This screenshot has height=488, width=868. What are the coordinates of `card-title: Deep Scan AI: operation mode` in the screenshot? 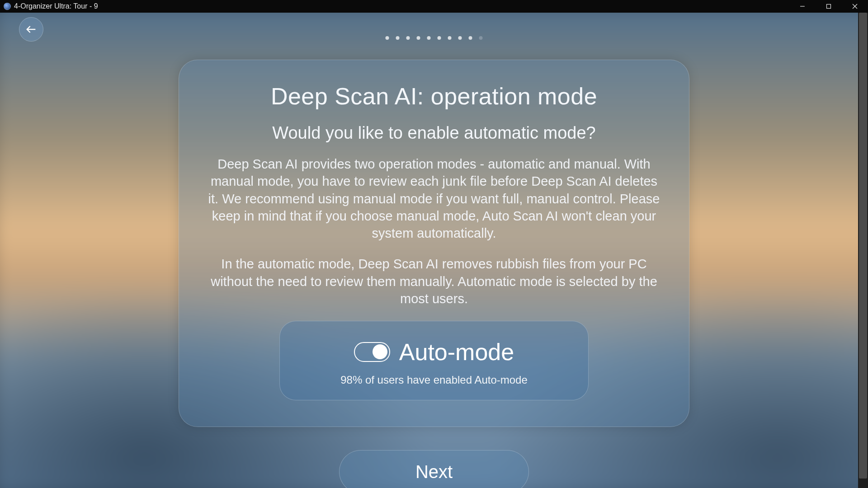 It's located at (434, 96).